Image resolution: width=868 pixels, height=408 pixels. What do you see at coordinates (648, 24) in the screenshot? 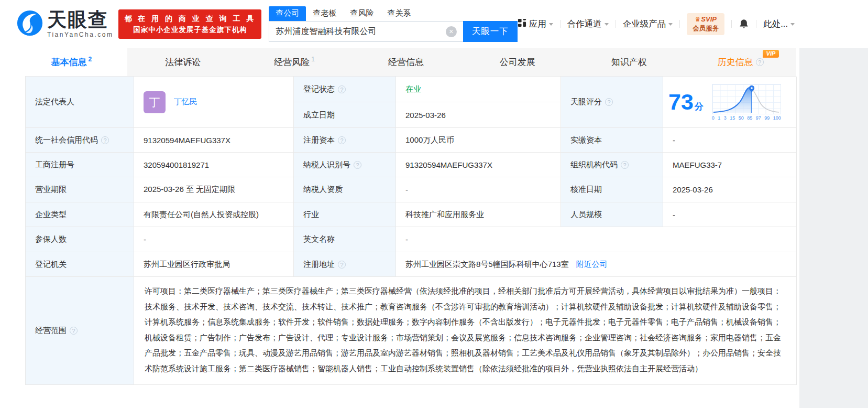
I see `nav-enterprise: 企业级产品` at bounding box center [648, 24].